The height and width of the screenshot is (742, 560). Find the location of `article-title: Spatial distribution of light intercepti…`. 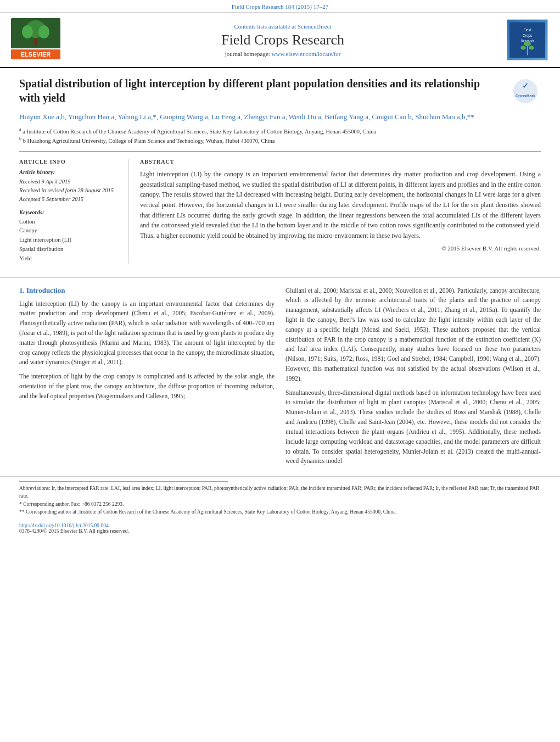

article-title: Spatial distribution of light intercepti… is located at coordinates (280, 91).